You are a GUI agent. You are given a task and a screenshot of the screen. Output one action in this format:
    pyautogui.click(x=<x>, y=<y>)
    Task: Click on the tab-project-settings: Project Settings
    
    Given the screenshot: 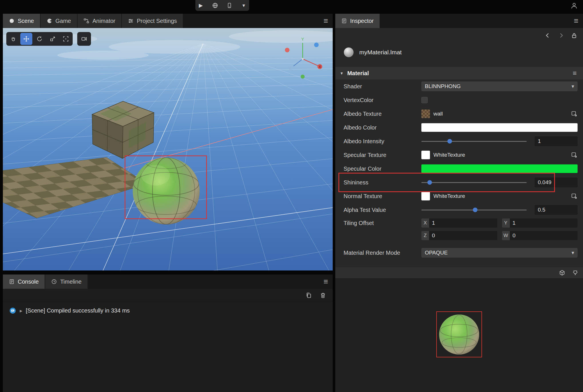 What is the action you would take?
    pyautogui.click(x=152, y=21)
    